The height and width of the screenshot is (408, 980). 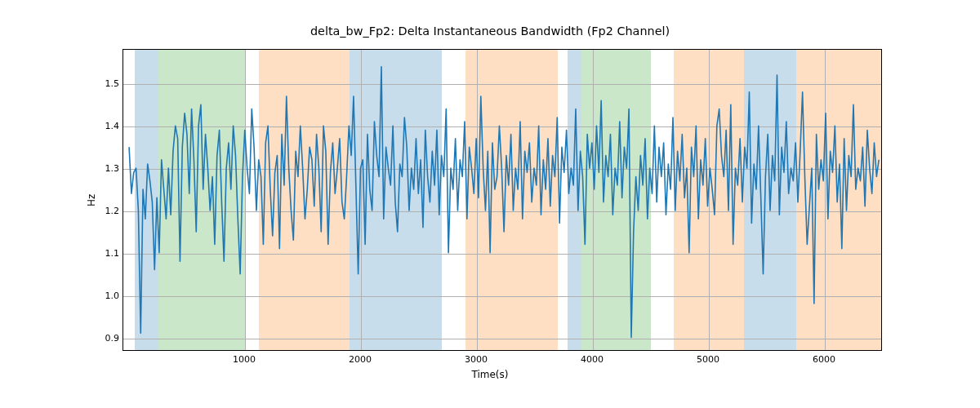 What do you see at coordinates (109, 211) in the screenshot?
I see `y-tick-label: 1.2` at bounding box center [109, 211].